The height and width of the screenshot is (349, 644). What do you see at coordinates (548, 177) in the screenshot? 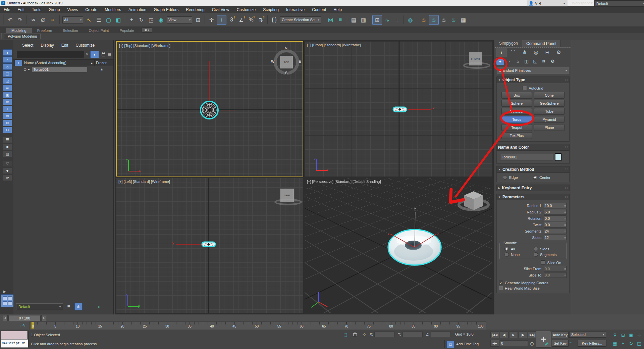
I see `creation-method-center: Center` at bounding box center [548, 177].